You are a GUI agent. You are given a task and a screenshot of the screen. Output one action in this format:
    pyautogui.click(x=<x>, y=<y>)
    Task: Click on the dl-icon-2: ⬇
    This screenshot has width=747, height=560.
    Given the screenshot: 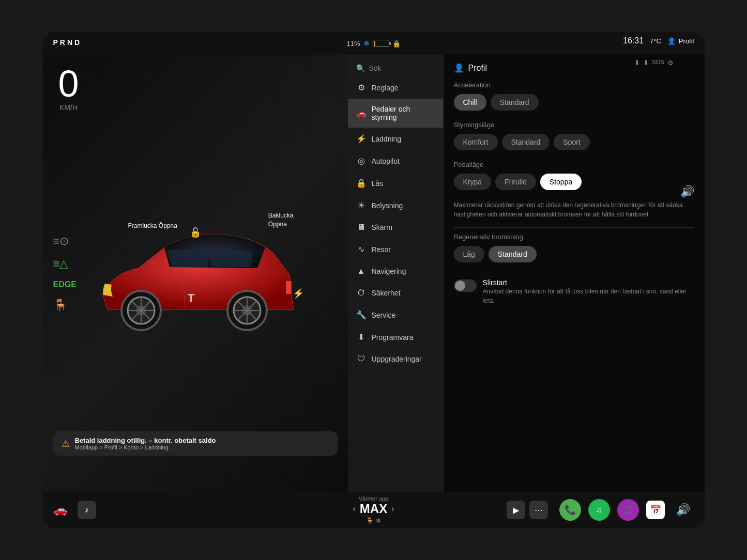 What is the action you would take?
    pyautogui.click(x=646, y=63)
    